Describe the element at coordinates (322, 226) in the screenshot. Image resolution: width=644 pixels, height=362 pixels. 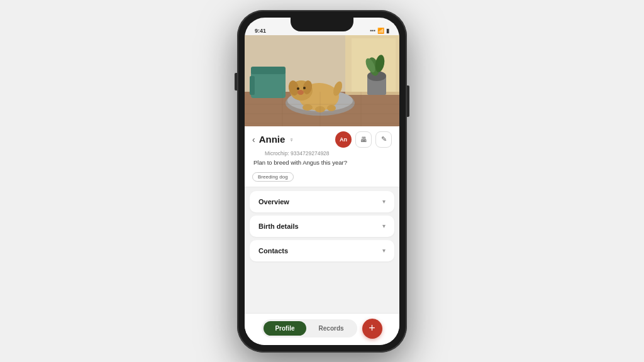
I see `accordion-birth: Birth details ▾` at that location.